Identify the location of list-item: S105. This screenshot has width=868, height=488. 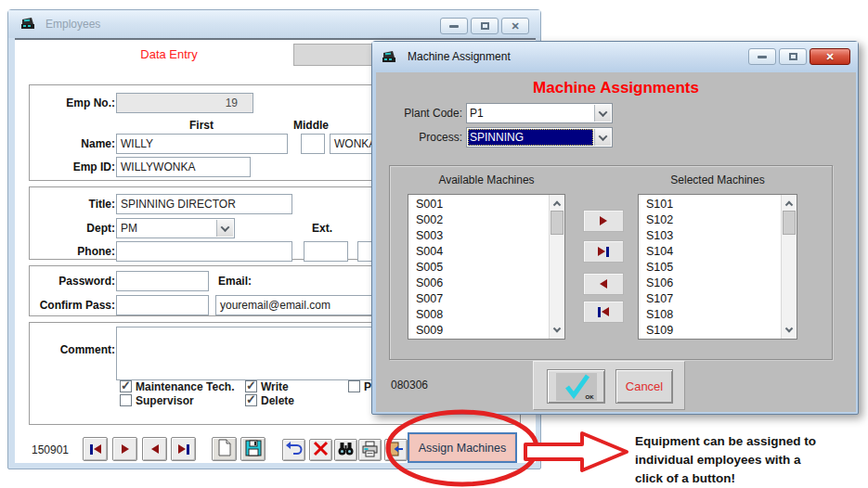
(718, 267).